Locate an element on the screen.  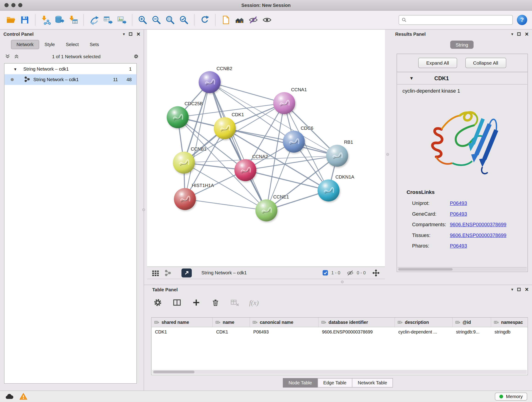
network-node-CCNA1 is located at coordinates (284, 103).